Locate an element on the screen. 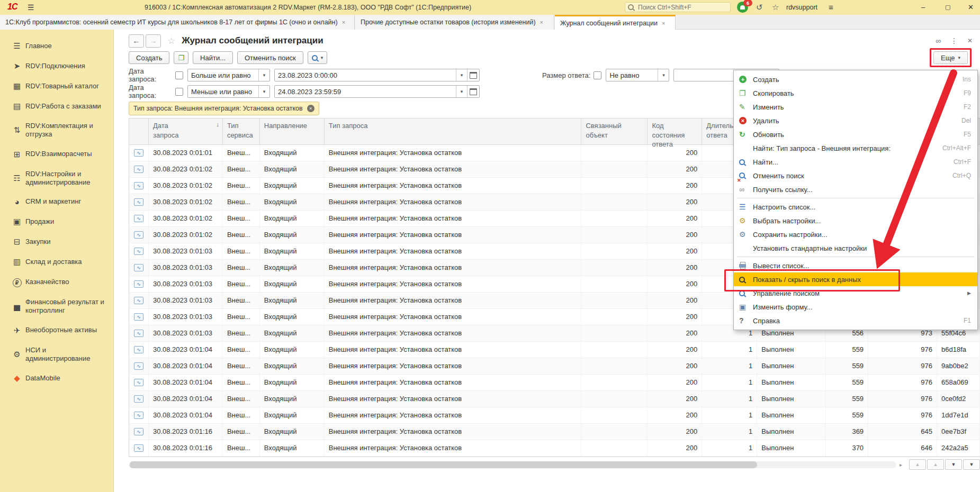 The width and height of the screenshot is (980, 492). tab-2: Прочие доступные остатки товаров (истори… is located at coordinates (455, 22).